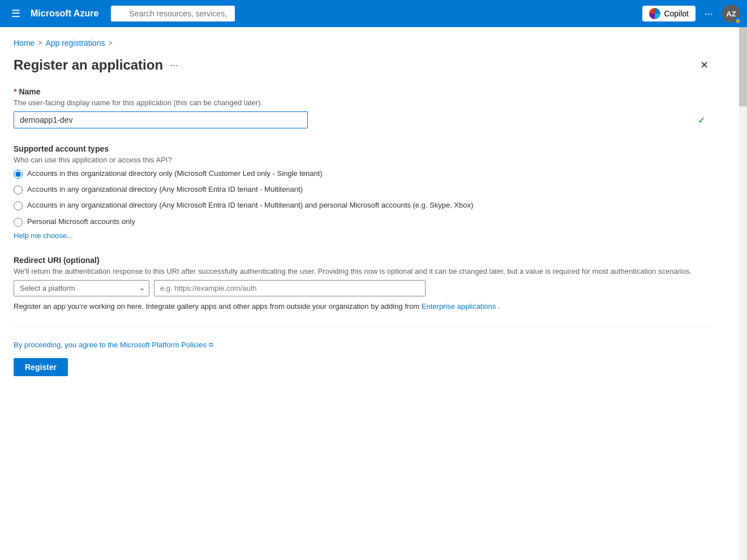 This screenshot has height=560, width=747. Describe the element at coordinates (743, 294) in the screenshot. I see `scrollbar-track` at that location.